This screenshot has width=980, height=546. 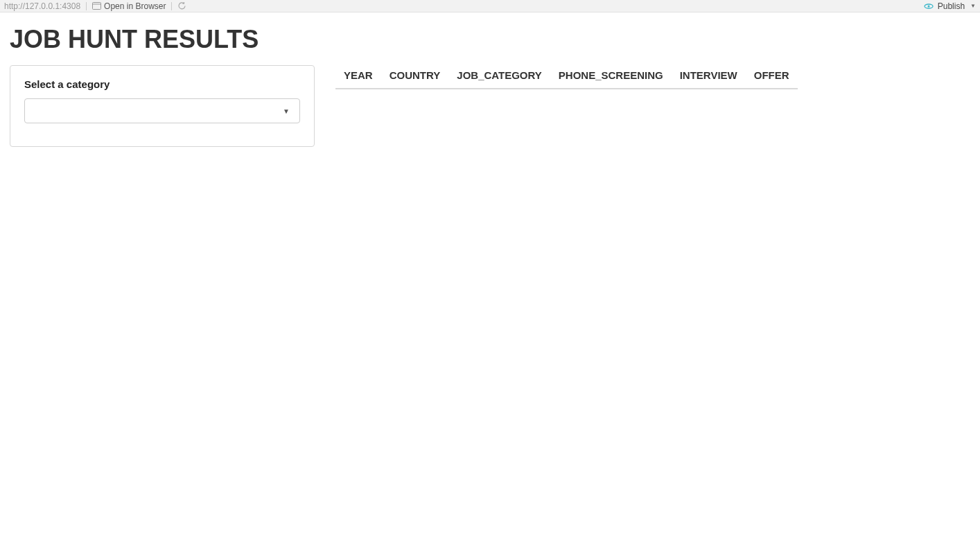 I want to click on table-header-phone-screening: PHONE_SCREENING, so click(x=611, y=75).